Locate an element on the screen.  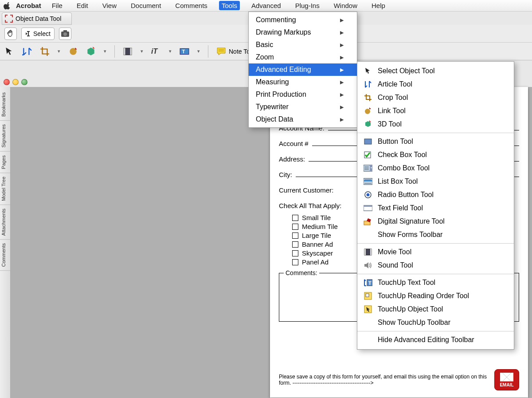
checkbox-icon is located at coordinates (368, 155).